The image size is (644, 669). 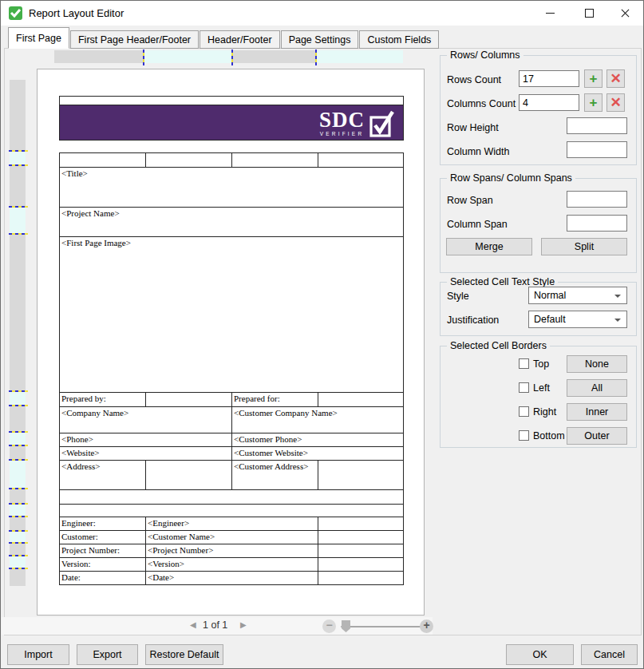 What do you see at coordinates (231, 315) in the screenshot?
I see `table-cell: <First Page Image>` at bounding box center [231, 315].